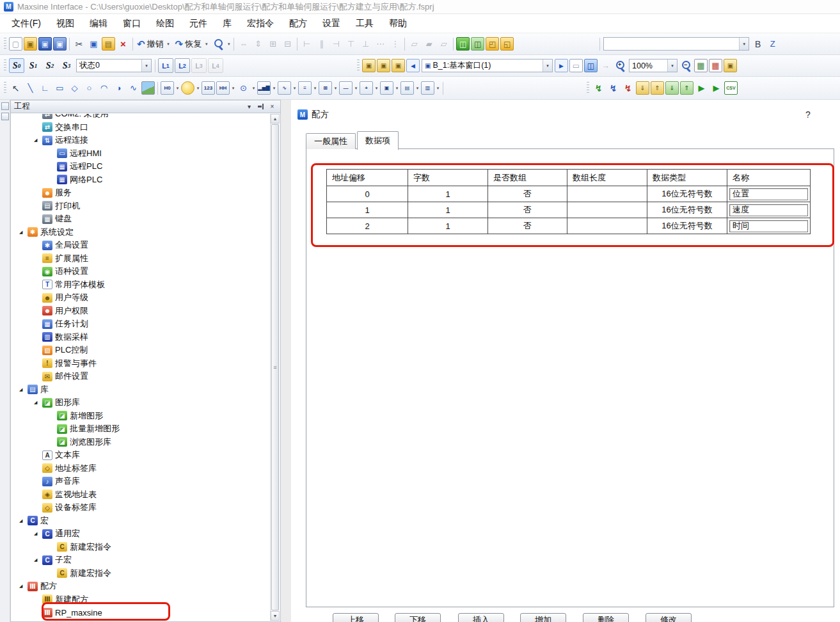 The height and width of the screenshot is (622, 840). I want to click on export-graphic-icon: ⇑, so click(658, 88).